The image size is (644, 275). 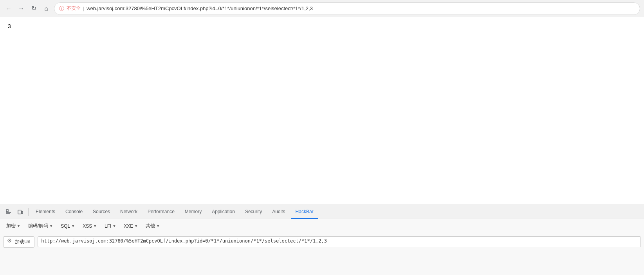 What do you see at coordinates (9, 9) in the screenshot?
I see `back-button: ←` at bounding box center [9, 9].